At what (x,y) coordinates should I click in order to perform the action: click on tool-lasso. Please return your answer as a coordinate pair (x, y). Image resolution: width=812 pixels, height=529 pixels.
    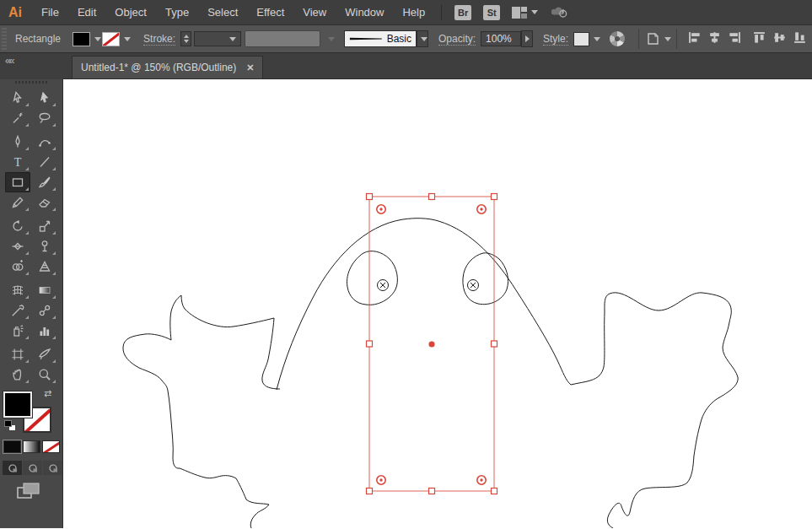
    Looking at the image, I should click on (45, 118).